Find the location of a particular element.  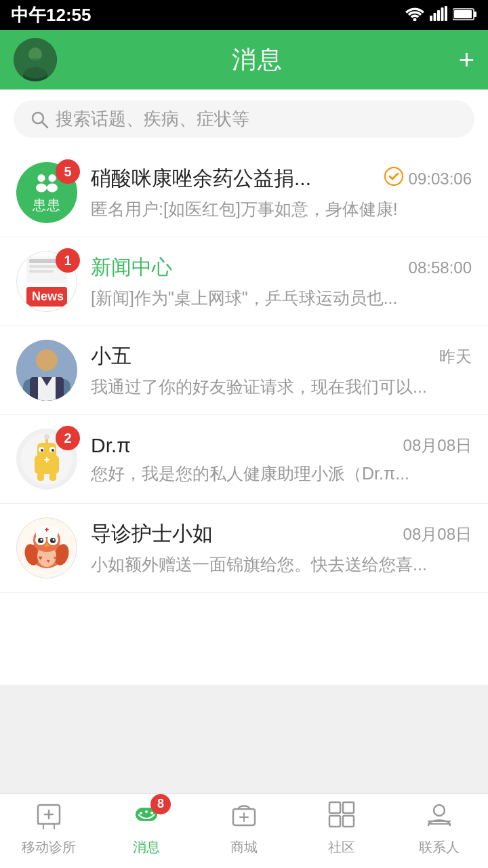

status-bar: 中午12:55 is located at coordinates (244, 15).